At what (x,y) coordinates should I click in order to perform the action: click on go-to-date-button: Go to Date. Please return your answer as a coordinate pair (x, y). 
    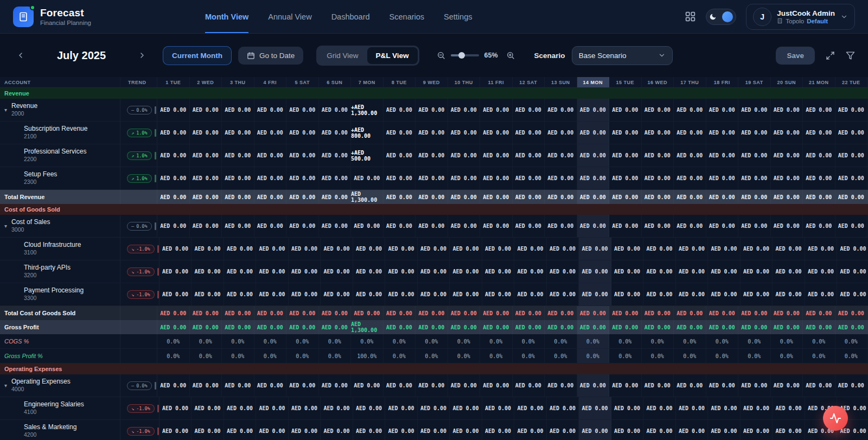
    Looking at the image, I should click on (271, 55).